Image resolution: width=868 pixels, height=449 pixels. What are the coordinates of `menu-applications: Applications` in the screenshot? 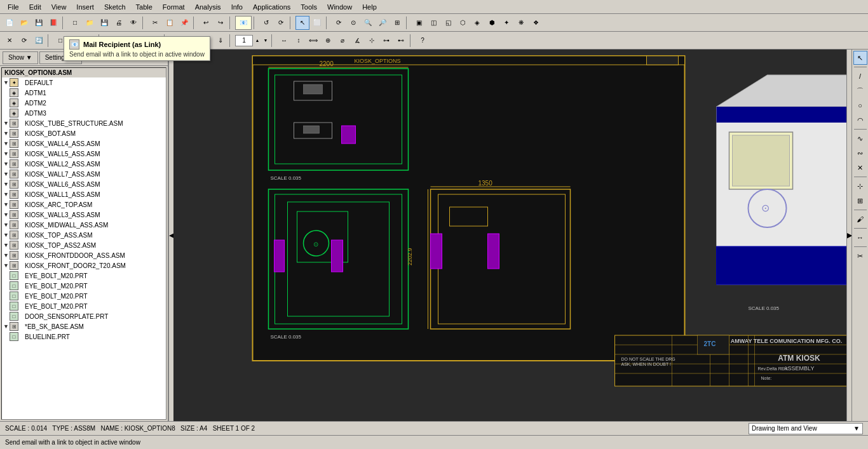 It's located at (272, 7).